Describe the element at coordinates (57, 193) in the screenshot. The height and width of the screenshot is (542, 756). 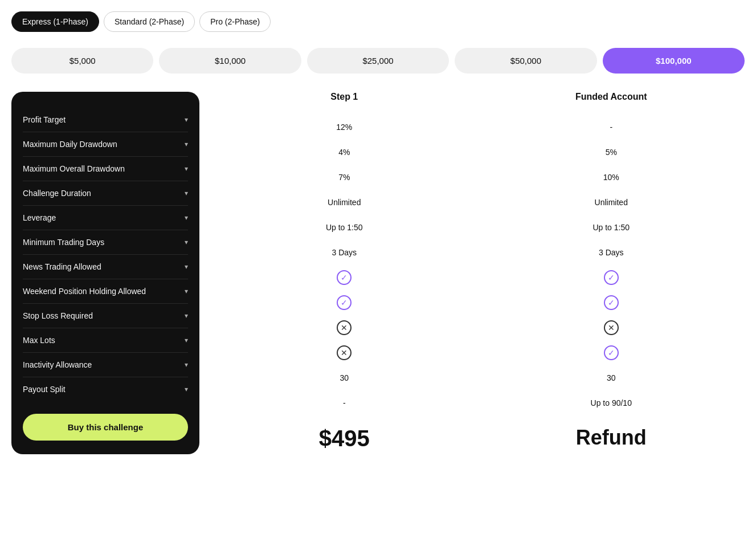
I see `sidebar-label-challenge-duration: Challenge Duration` at that location.